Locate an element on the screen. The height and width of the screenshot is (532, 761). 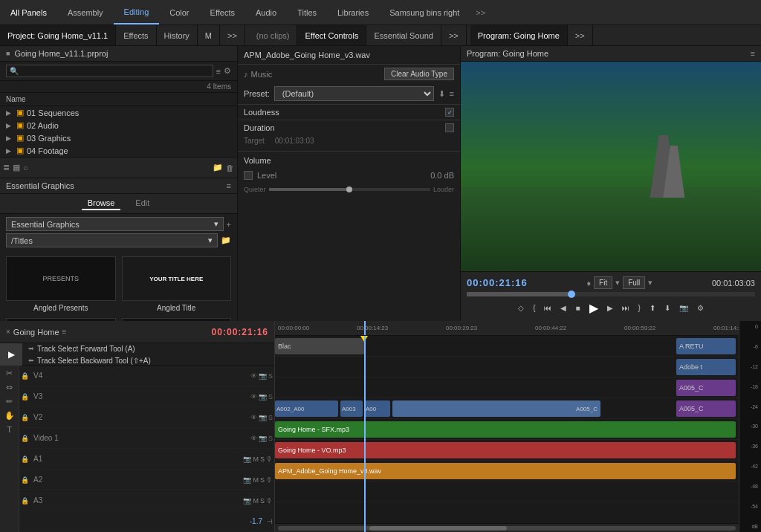
tab-effect-controls: Effect Controls is located at coordinates (331, 36).